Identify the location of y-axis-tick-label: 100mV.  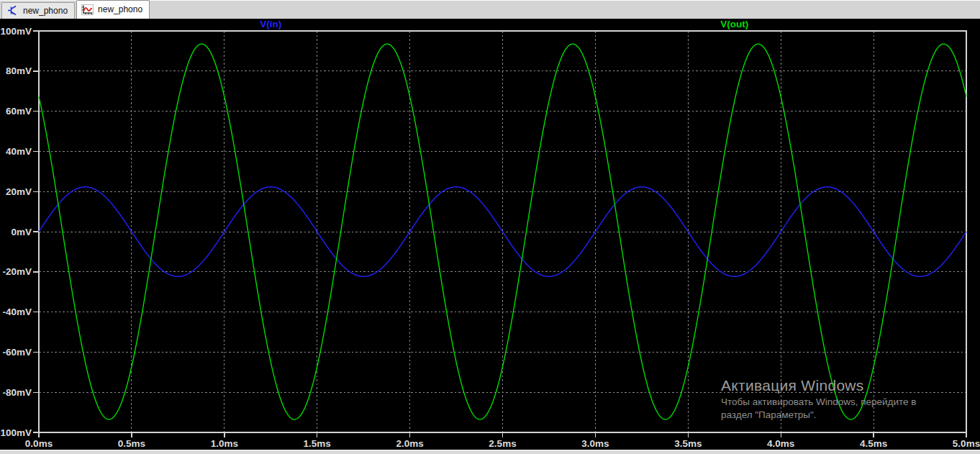
(16, 32).